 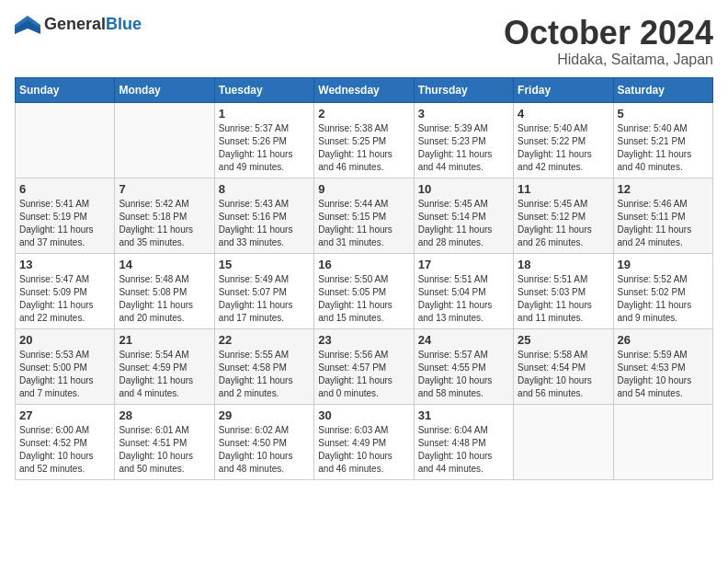 I want to click on calendar-cell: 3Sunrise: 5:39 AM Sunset: 5:23 PM Daylig…, so click(x=463, y=140).